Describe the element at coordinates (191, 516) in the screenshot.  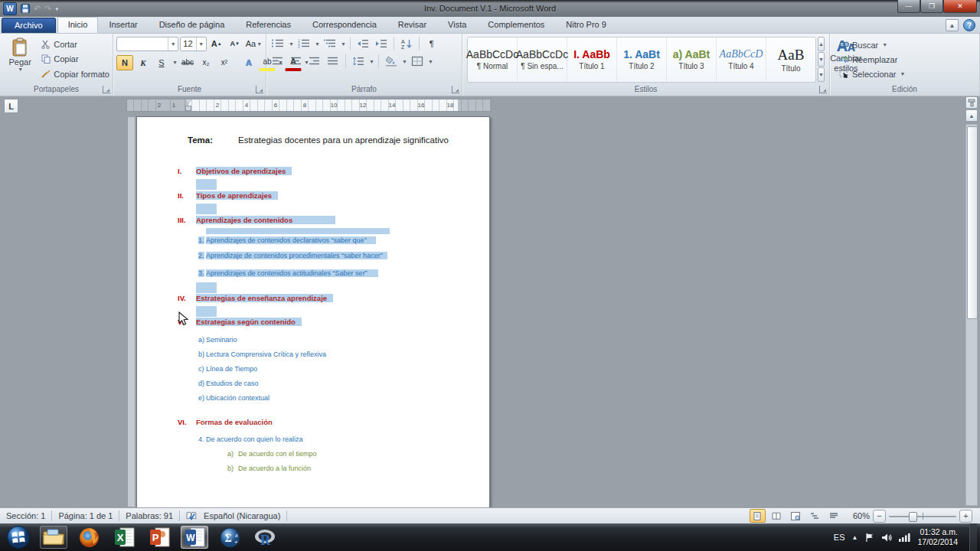
I see `spellcheck-icon` at that location.